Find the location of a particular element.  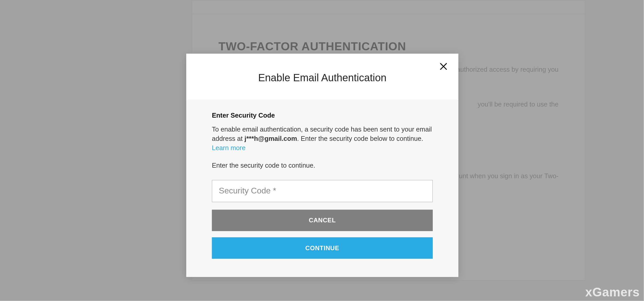

masked-email: j***h@gmail.com is located at coordinates (271, 139).